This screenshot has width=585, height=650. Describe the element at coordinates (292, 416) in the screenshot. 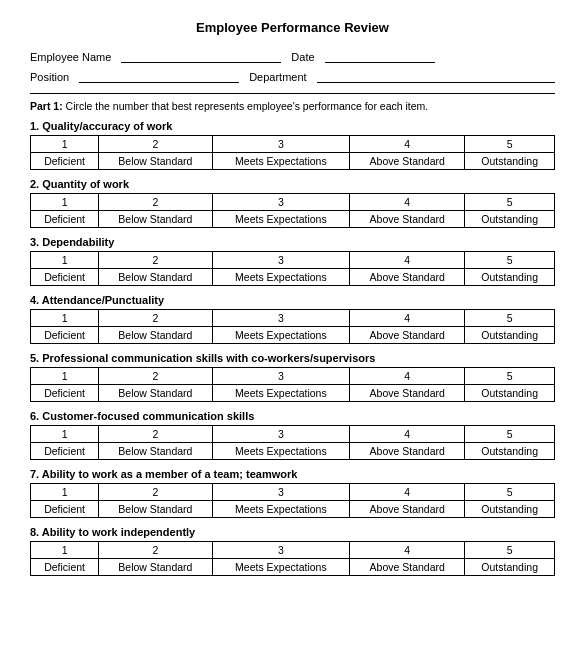

I see `section-title-s6: 6. Customer-focused communication skills` at that location.